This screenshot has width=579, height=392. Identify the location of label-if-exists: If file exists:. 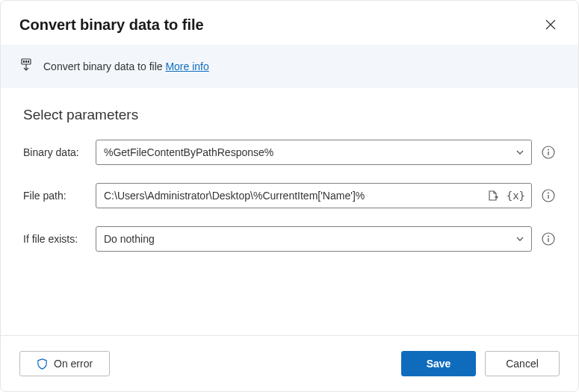
(55, 239).